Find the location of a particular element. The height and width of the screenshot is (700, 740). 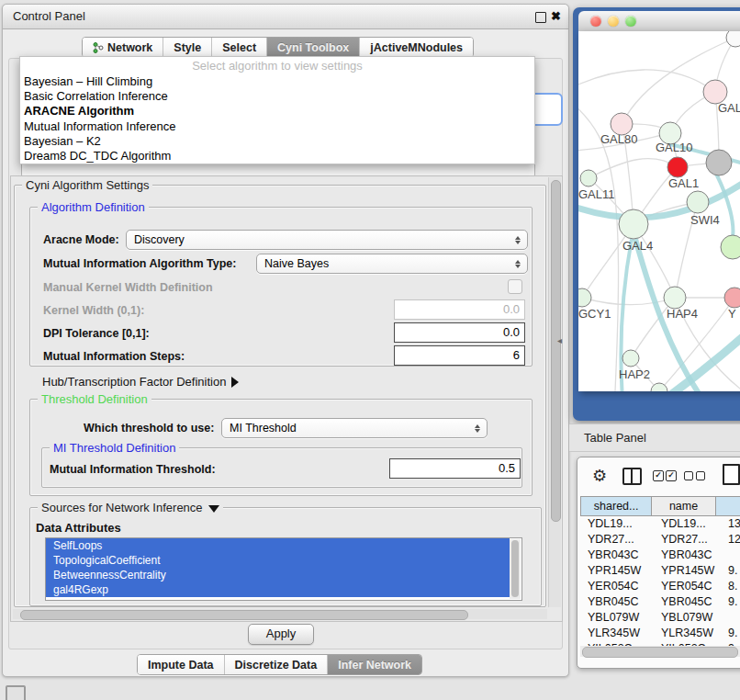

table-row: YDR27...YDR27...12 is located at coordinates (660, 540).